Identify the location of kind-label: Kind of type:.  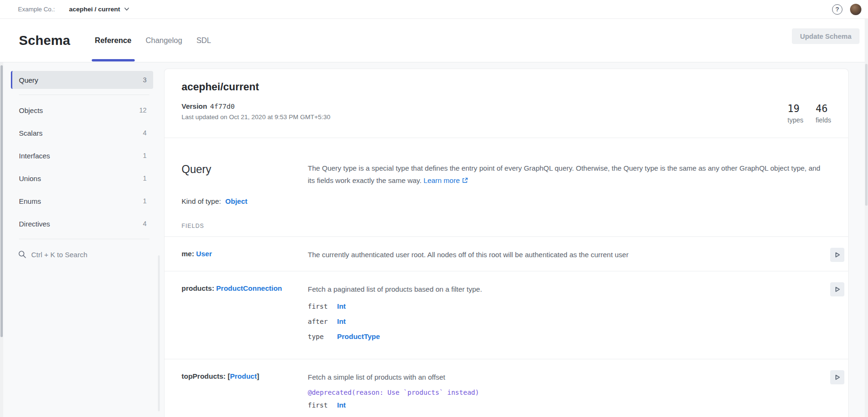
(201, 201).